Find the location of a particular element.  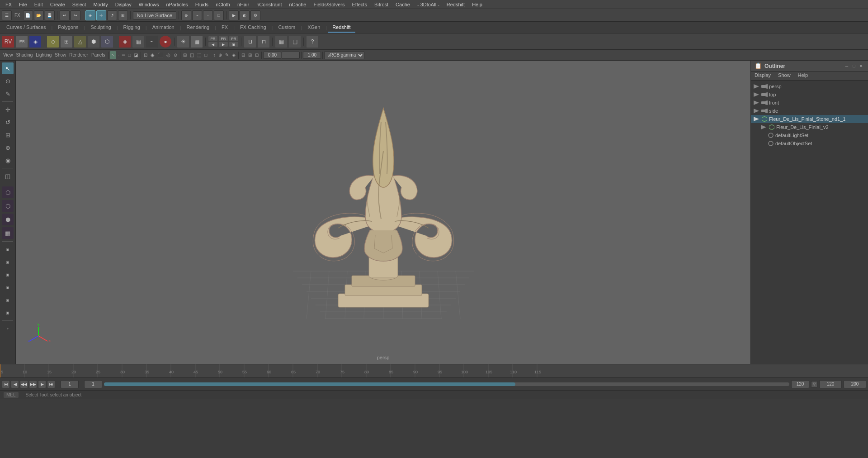

paint-select-btn: ✎ is located at coordinates (8, 94).